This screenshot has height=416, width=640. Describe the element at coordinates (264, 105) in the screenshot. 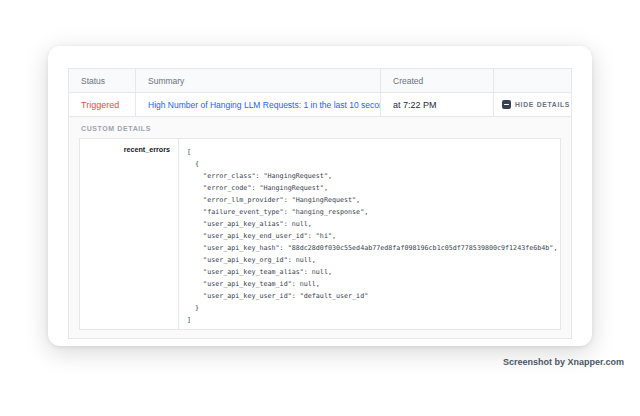

I see `alert-summary-link: High Number of Hanging LLM Requests: 1 i…` at that location.